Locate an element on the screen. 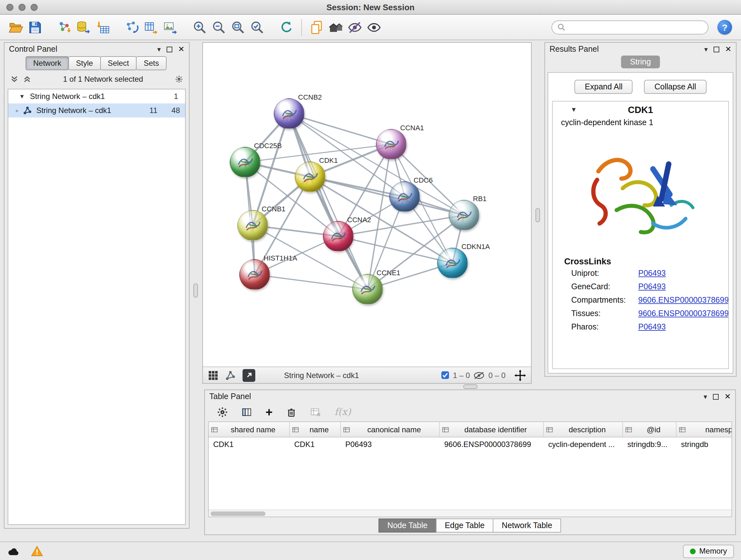 Image resolution: width=741 pixels, height=560 pixels. help-button: ? is located at coordinates (725, 27).